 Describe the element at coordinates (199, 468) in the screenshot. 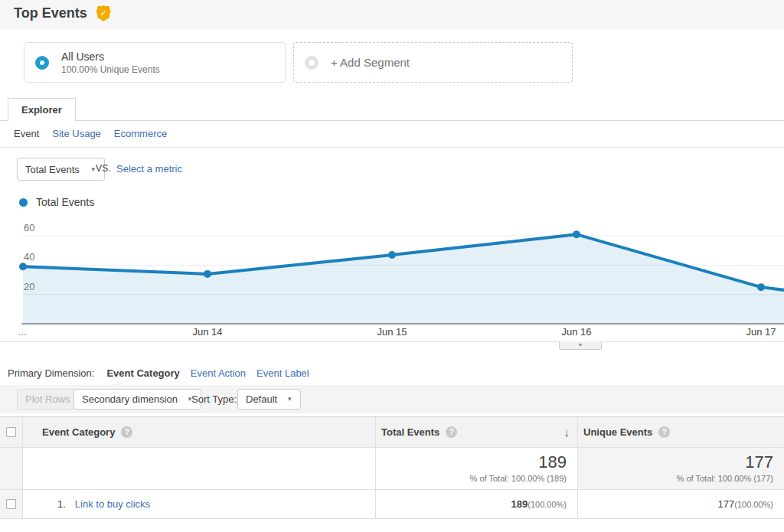

I see `summary-category-cell` at that location.